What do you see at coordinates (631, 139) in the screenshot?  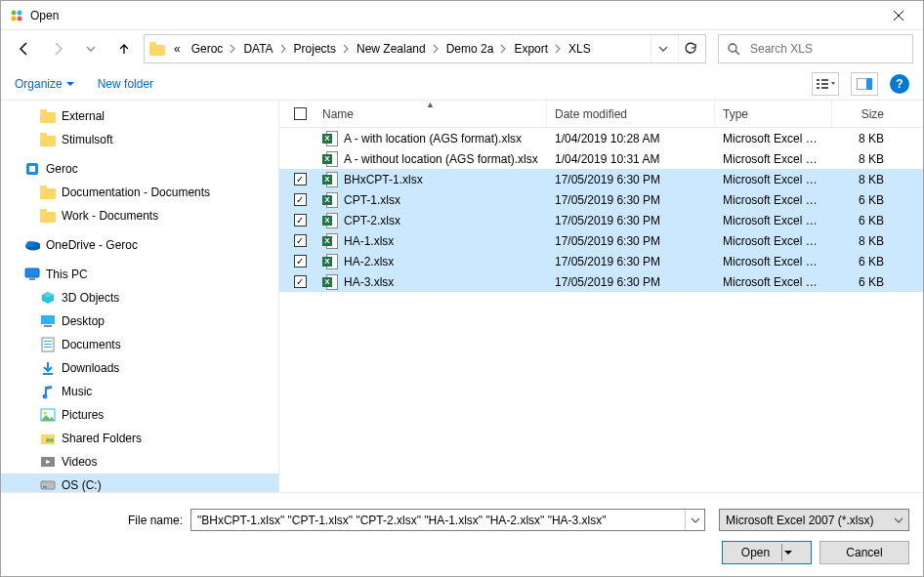 I see `file-date: 1/04/2019 10:28 AM` at bounding box center [631, 139].